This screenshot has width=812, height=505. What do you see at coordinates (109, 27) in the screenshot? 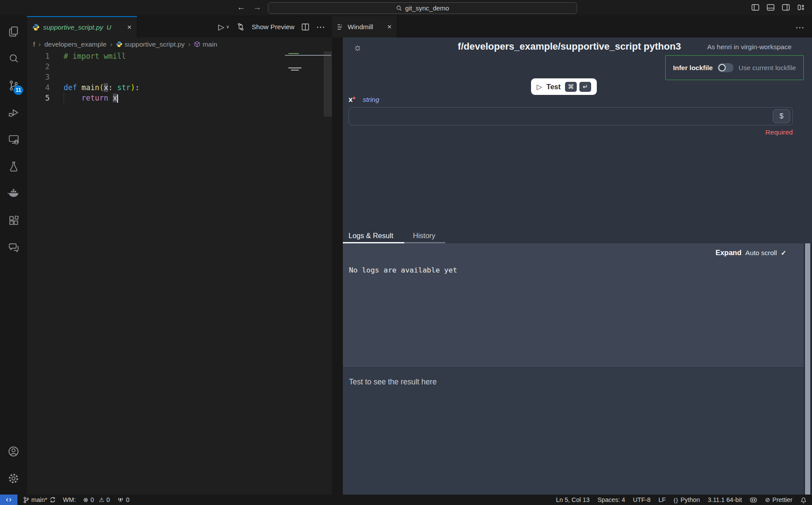
I see `git-untracked-badge: U` at bounding box center [109, 27].